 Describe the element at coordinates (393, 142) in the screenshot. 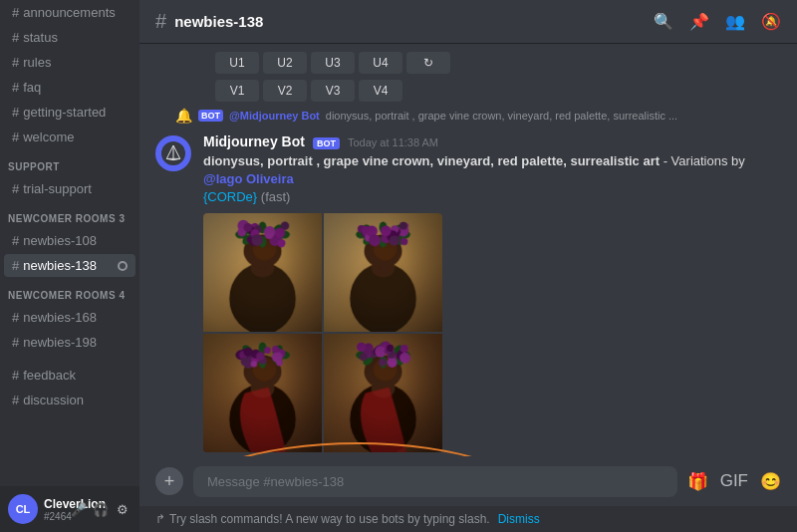

I see `message-time: Today at 11:38 AM` at that location.